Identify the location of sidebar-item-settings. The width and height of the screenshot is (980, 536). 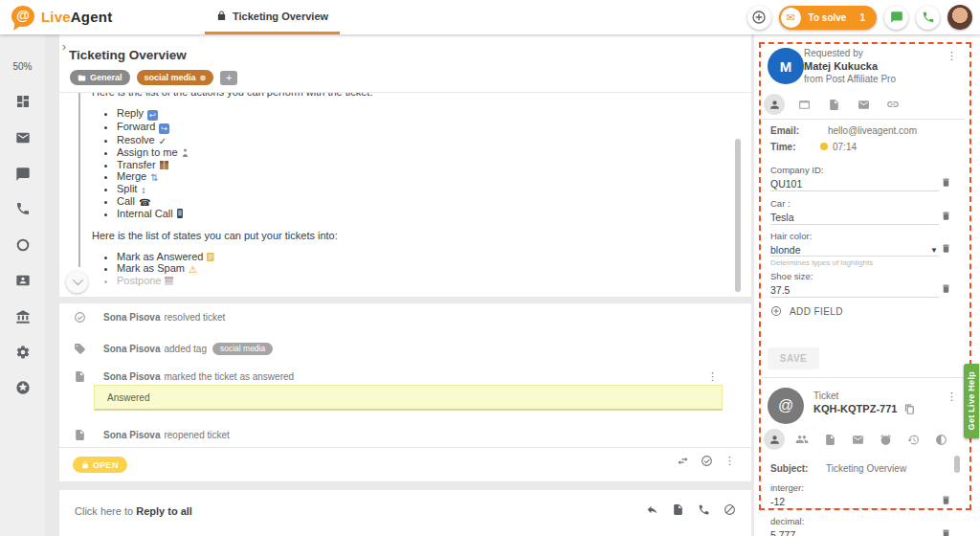
(23, 352).